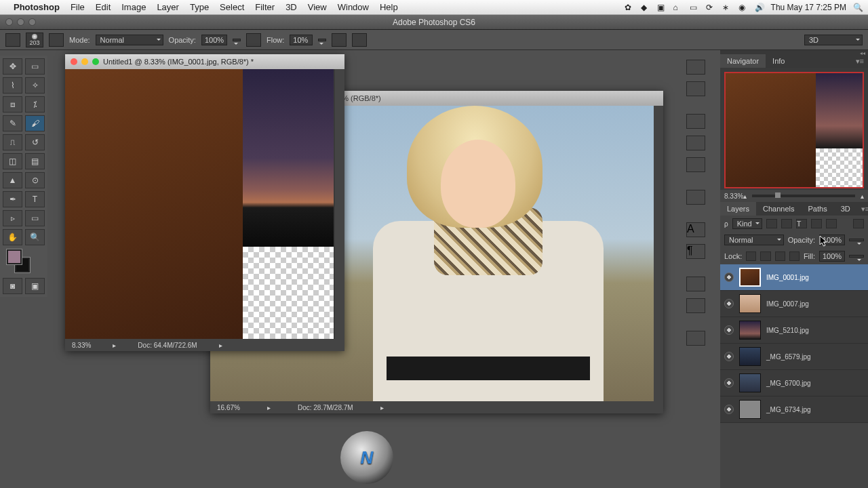 This screenshot has width=868, height=488. What do you see at coordinates (292, 7) in the screenshot?
I see `menu-3d: 3D` at bounding box center [292, 7].